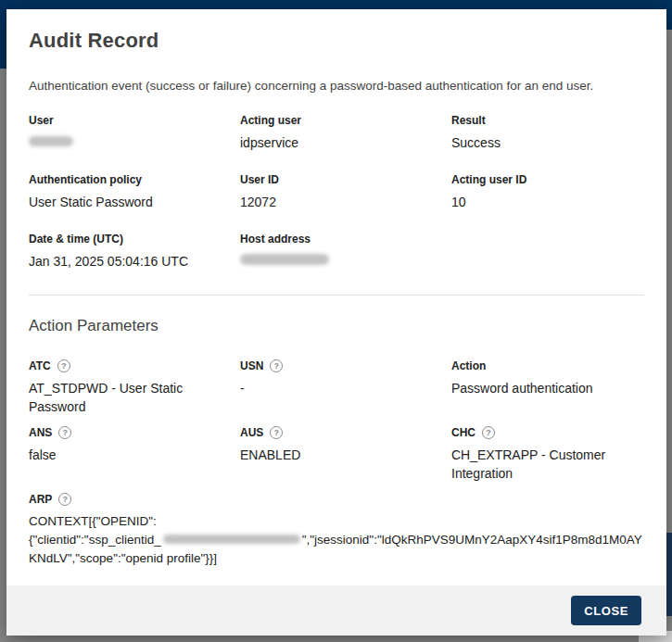 The image size is (672, 642). I want to click on param-action: Action Password authentication, so click(548, 387).